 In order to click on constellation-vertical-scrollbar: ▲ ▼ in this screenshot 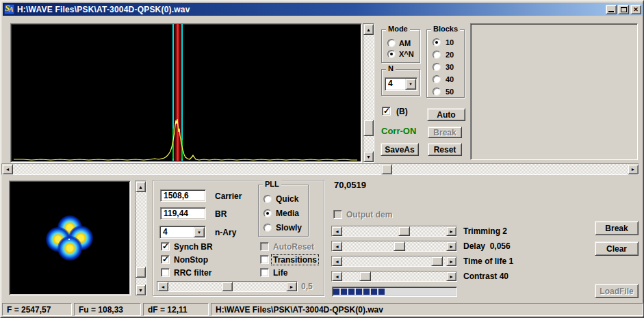, I will do `click(141, 238)`.